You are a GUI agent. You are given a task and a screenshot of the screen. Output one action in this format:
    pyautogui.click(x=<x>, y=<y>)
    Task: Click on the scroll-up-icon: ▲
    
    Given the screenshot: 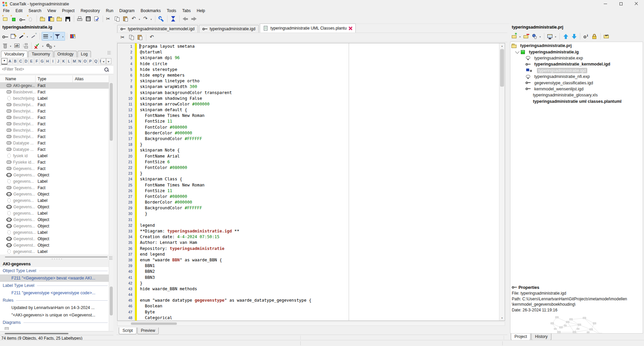 What is the action you would take?
    pyautogui.click(x=502, y=46)
    